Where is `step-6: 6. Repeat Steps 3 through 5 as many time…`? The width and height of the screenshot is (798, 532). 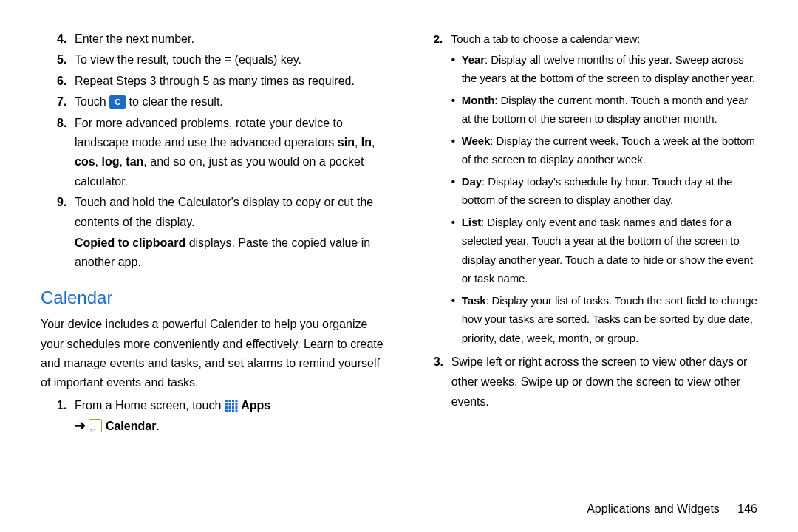 step-6: 6. Repeat Steps 3 through 5 as many time… is located at coordinates (214, 81).